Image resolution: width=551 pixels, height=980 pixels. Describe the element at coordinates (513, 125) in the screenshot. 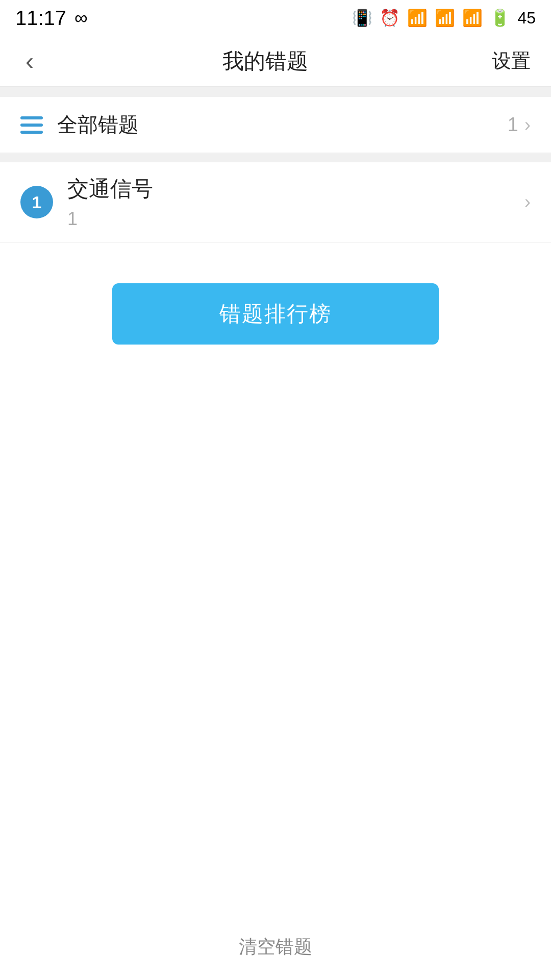

I see `all-errors-count: 1` at that location.